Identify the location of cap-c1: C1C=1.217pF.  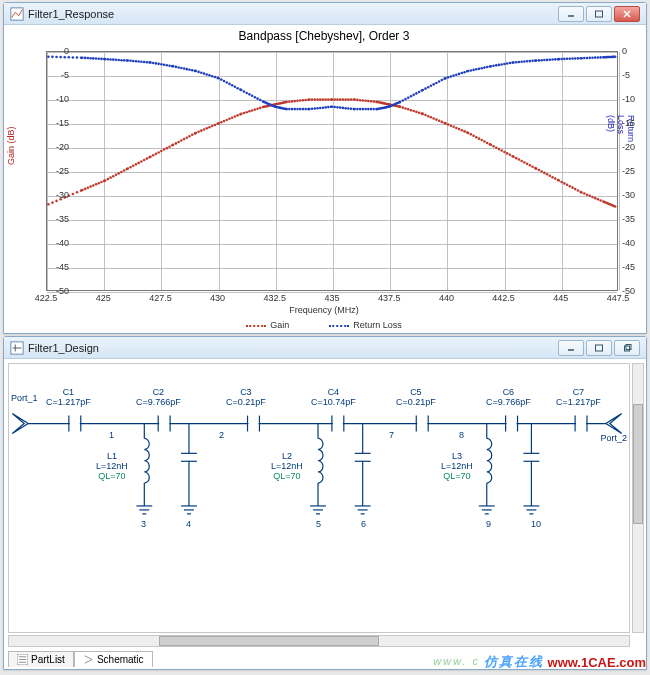
(68, 398).